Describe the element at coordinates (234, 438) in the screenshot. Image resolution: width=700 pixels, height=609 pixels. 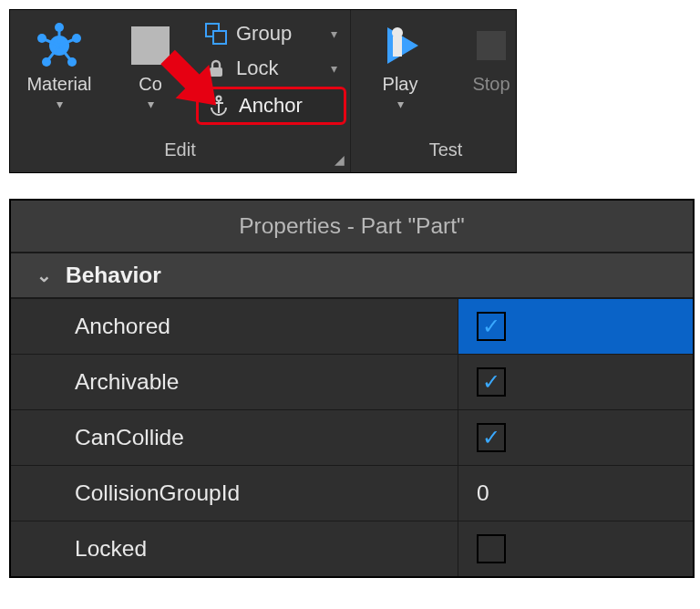
I see `property-name: CanCollide` at that location.